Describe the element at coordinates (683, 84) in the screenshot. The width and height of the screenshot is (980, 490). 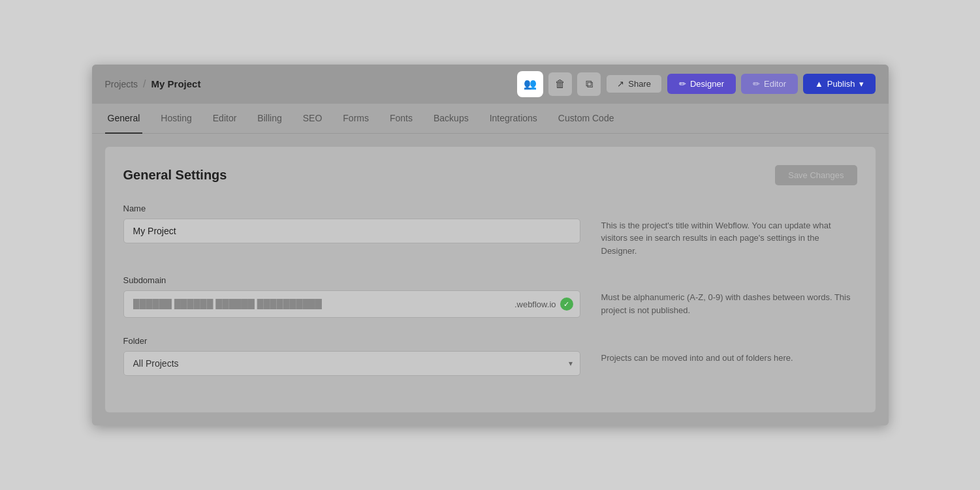
I see `designer-pencil-icon: ✏` at that location.